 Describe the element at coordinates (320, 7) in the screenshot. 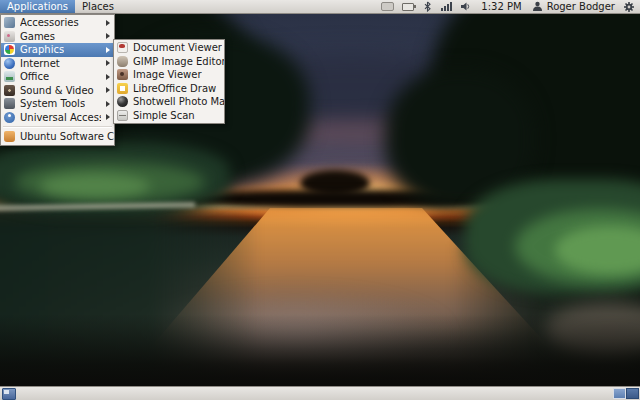

I see `top-panel: Applications Places 1:32 PM Roger Bodger` at that location.